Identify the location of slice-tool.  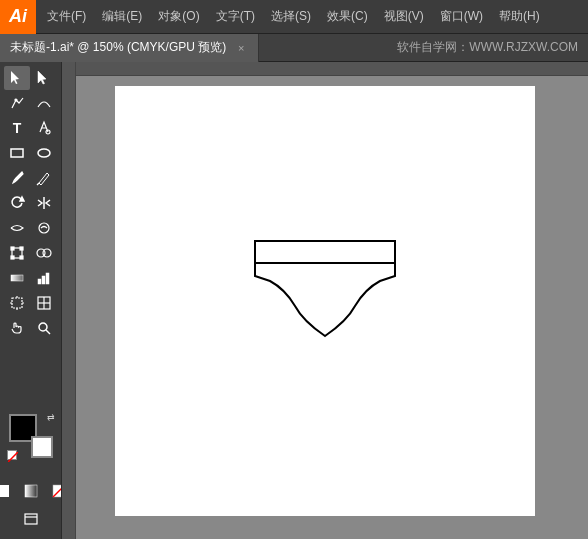
(44, 303).